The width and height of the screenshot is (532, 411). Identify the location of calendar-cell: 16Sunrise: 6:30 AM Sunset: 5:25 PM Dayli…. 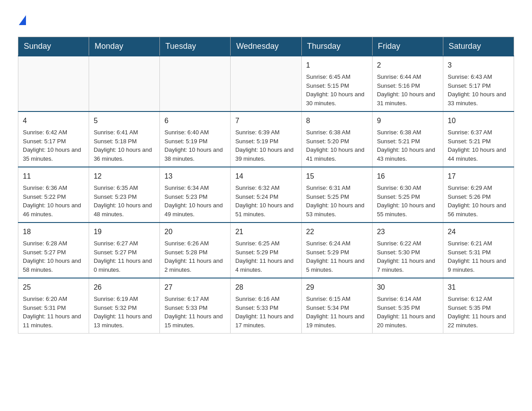
(408, 195).